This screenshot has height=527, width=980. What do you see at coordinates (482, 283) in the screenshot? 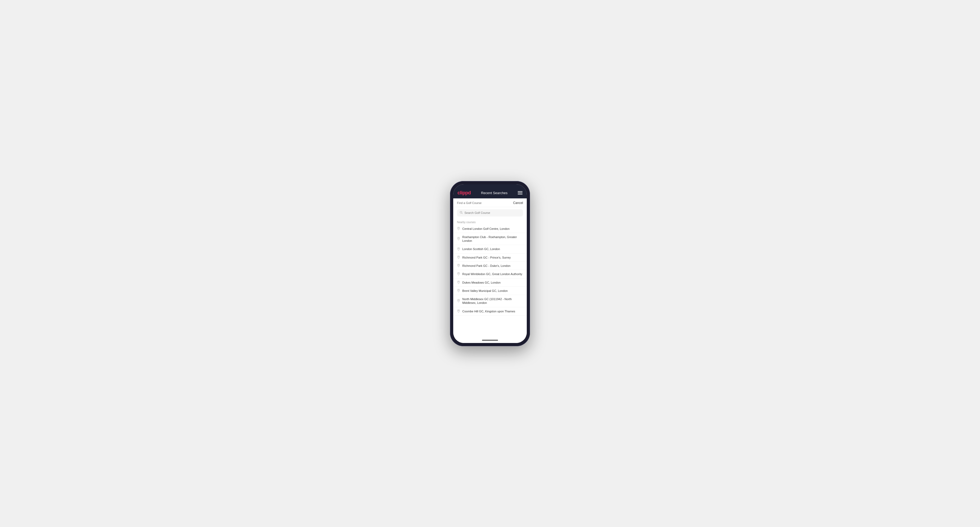
I see `course-name: Dukes Meadows GC, London` at bounding box center [482, 283].